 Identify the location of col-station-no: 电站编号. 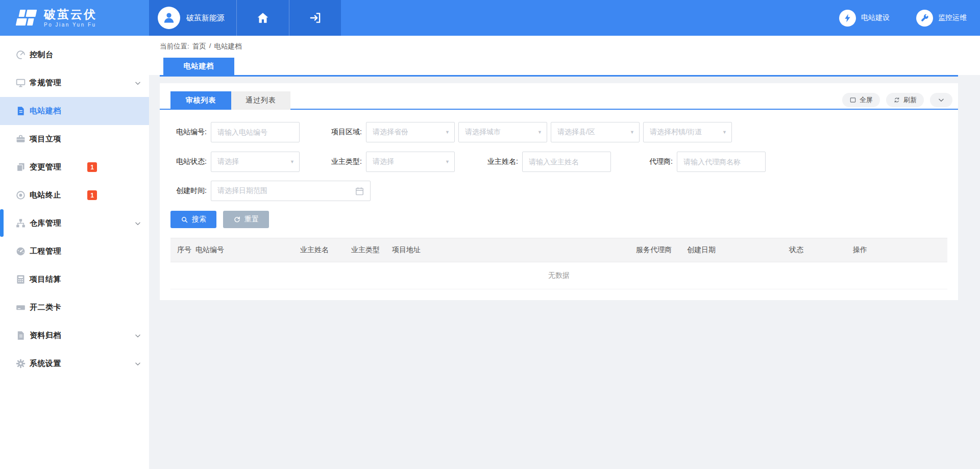
(241, 250).